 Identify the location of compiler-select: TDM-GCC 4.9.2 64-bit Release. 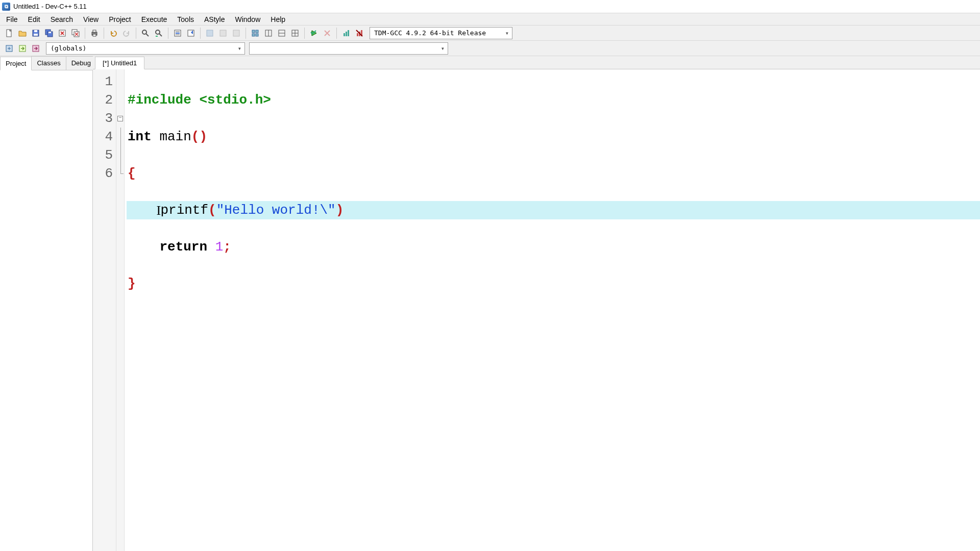
(441, 33).